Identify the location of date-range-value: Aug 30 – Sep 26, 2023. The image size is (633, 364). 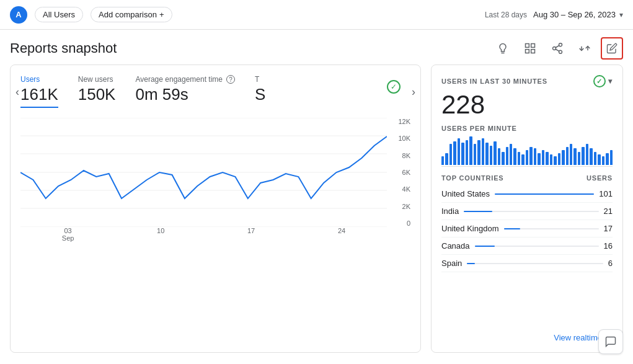
(574, 15).